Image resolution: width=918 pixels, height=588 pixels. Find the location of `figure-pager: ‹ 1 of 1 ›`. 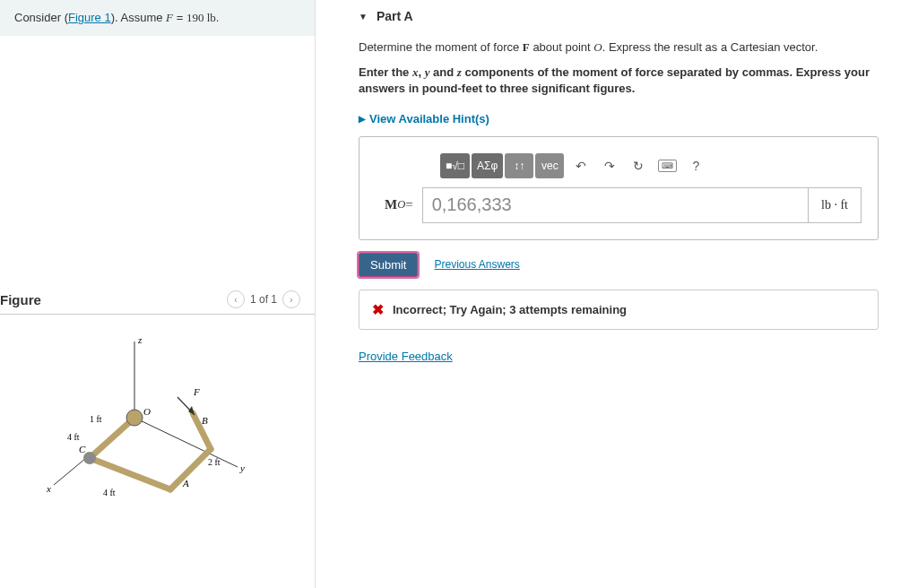

figure-pager: ‹ 1 of 1 › is located at coordinates (264, 299).